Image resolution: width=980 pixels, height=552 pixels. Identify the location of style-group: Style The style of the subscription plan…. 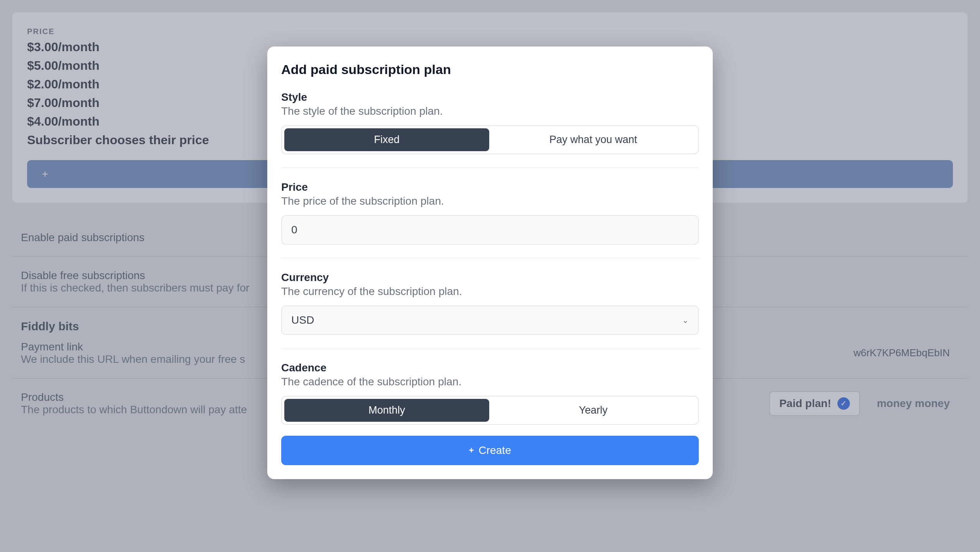
(490, 129).